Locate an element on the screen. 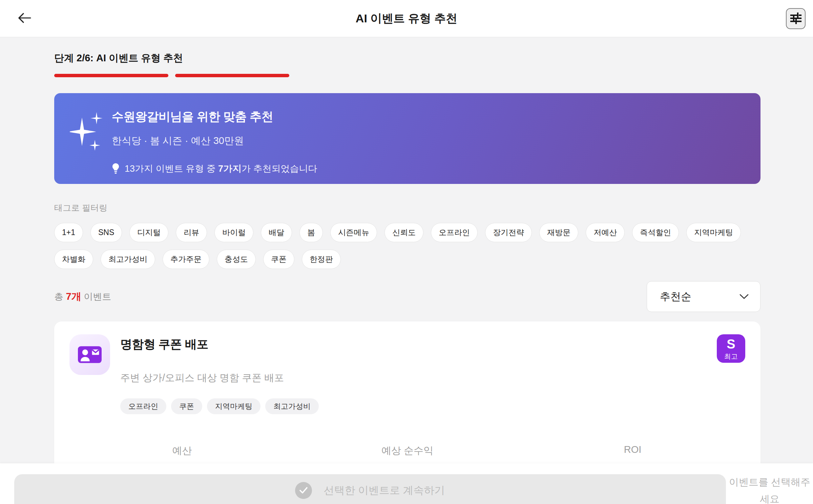 The width and height of the screenshot is (813, 504). filter-tag-pill: 장기전략 is located at coordinates (508, 232).